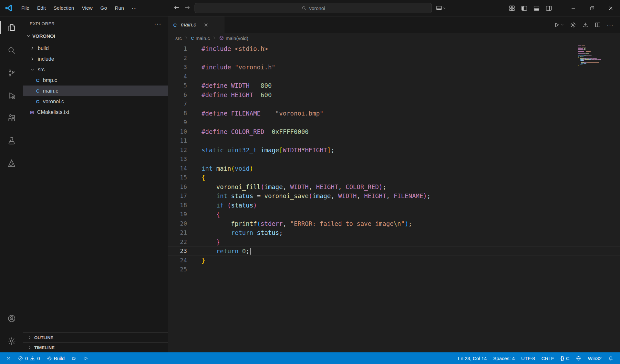  I want to click on line-number-5: 5, so click(178, 86).